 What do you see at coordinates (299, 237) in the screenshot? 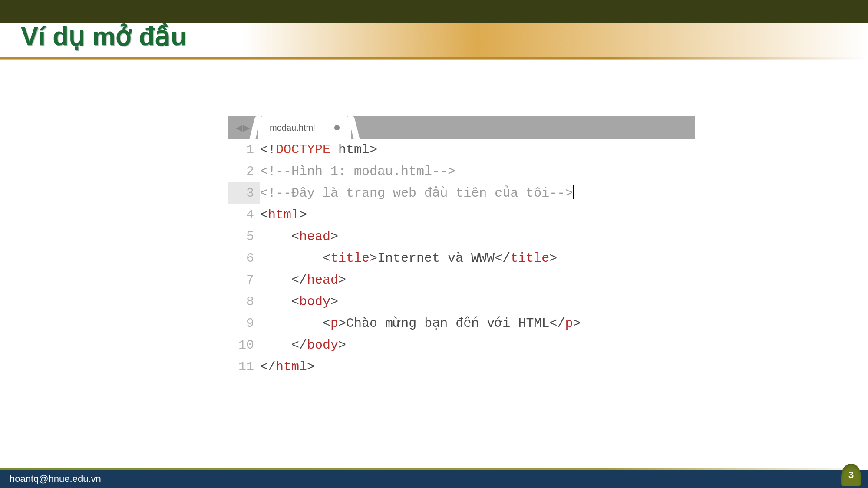
I see `code-content: <head>` at bounding box center [299, 237].